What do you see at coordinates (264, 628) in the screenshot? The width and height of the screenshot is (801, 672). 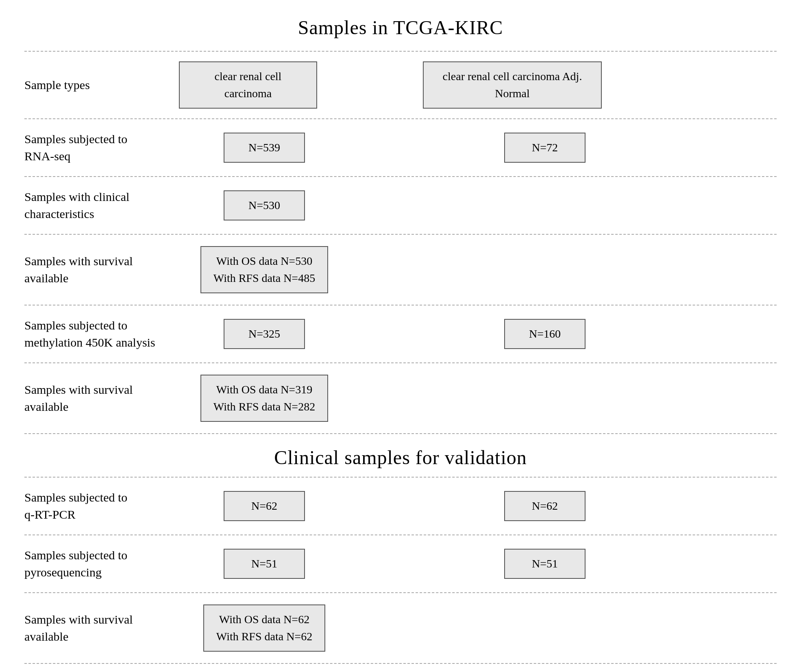 I see `survival-validation-col1-box: With OS data N=62With RFS data N=62` at bounding box center [264, 628].